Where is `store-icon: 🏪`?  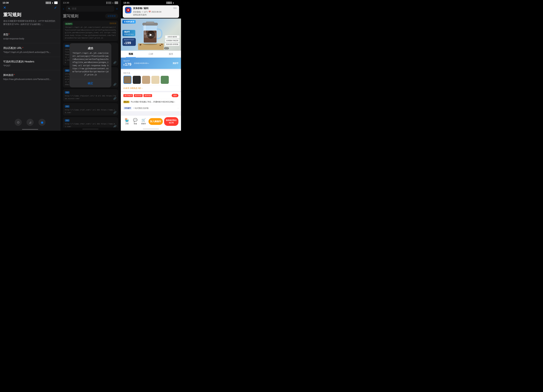
store-icon: 🏪 is located at coordinates (127, 120).